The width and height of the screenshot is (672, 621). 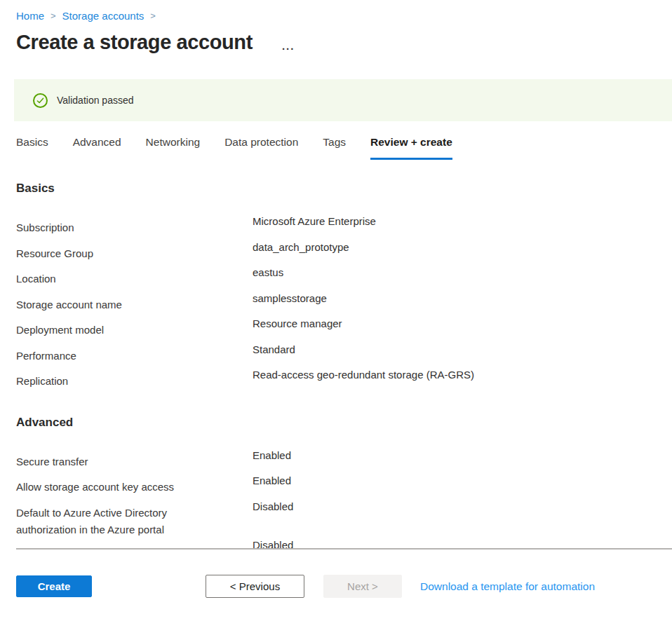 What do you see at coordinates (314, 221) in the screenshot?
I see `row-value: Microsoft Azure Enterprise` at bounding box center [314, 221].